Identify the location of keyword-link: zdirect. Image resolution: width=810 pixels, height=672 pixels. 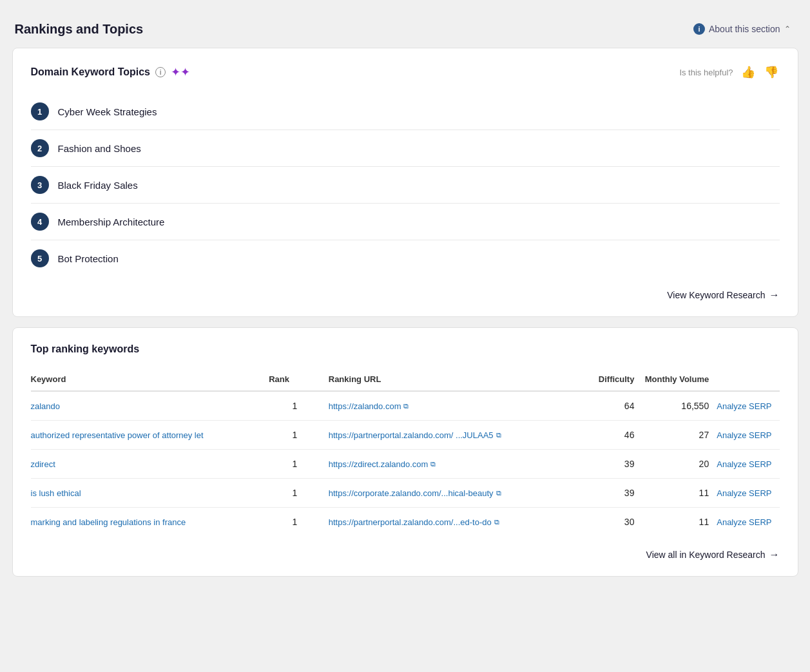
(43, 464).